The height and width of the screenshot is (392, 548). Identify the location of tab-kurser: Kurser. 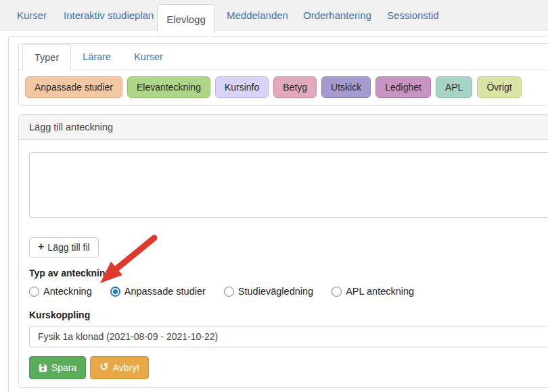
(32, 15).